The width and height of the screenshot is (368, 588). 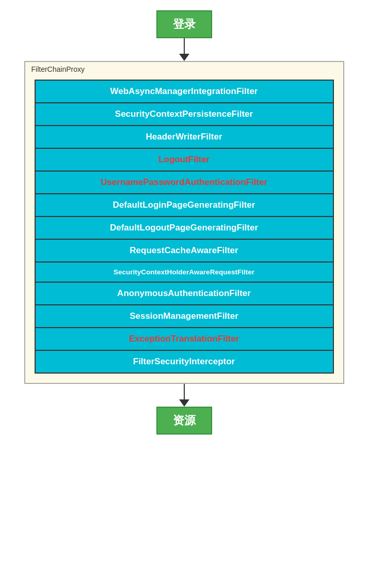 What do you see at coordinates (184, 137) in the screenshot?
I see `filter-row-filter-3: HeaderWriterFilter` at bounding box center [184, 137].